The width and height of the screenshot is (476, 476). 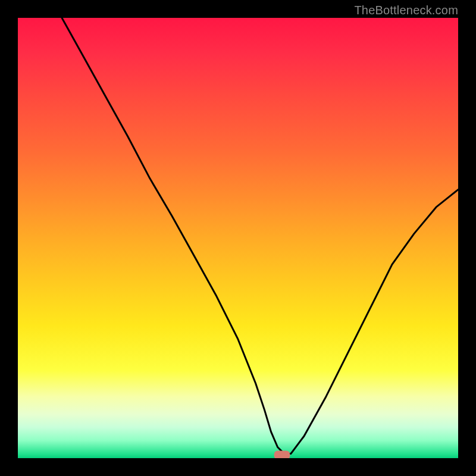 What do you see at coordinates (282, 455) in the screenshot?
I see `minimum-marker` at bounding box center [282, 455].